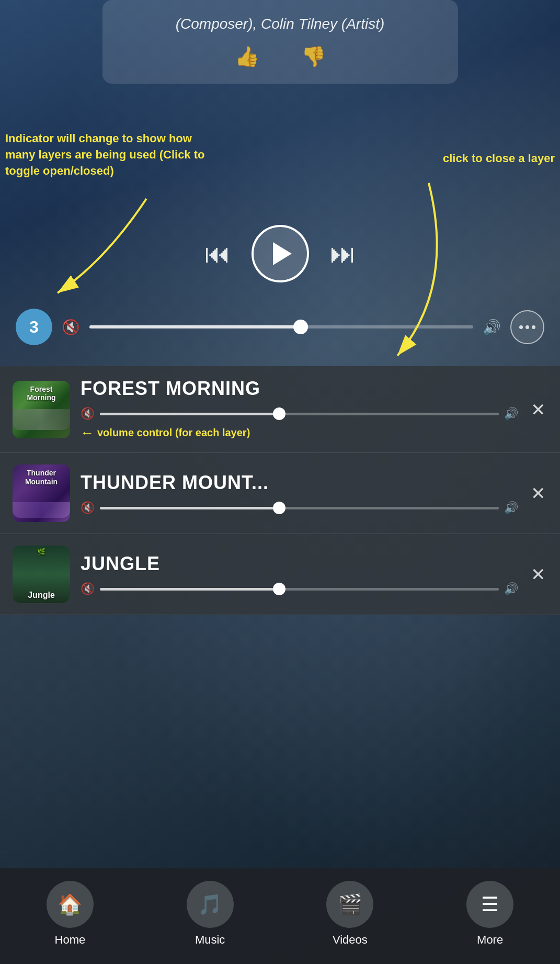  I want to click on music-label: Music, so click(210, 940).